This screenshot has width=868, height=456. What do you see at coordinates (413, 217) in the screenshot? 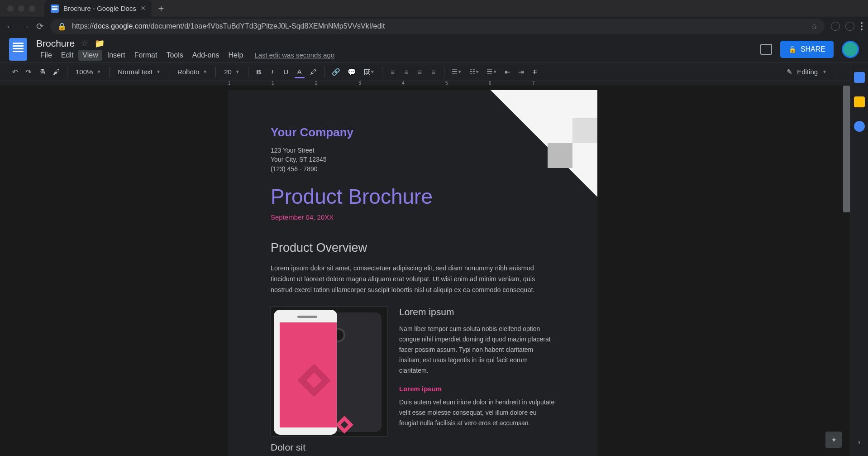
I see `brochure-date: September 04, 20XX` at bounding box center [413, 217].